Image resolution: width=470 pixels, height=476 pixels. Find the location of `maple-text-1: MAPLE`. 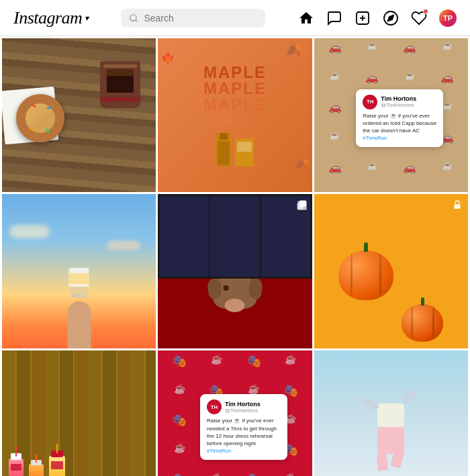

maple-text-1: MAPLE is located at coordinates (235, 73).